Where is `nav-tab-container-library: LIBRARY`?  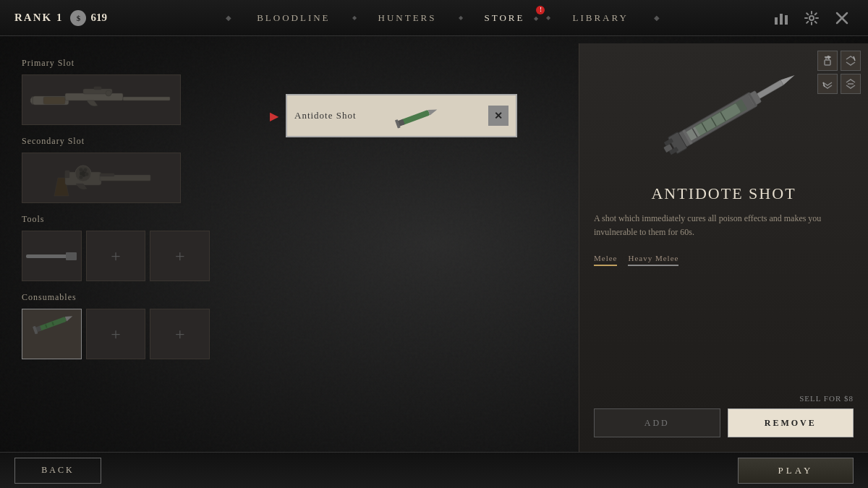
nav-tab-container-library: LIBRARY is located at coordinates (600, 18).